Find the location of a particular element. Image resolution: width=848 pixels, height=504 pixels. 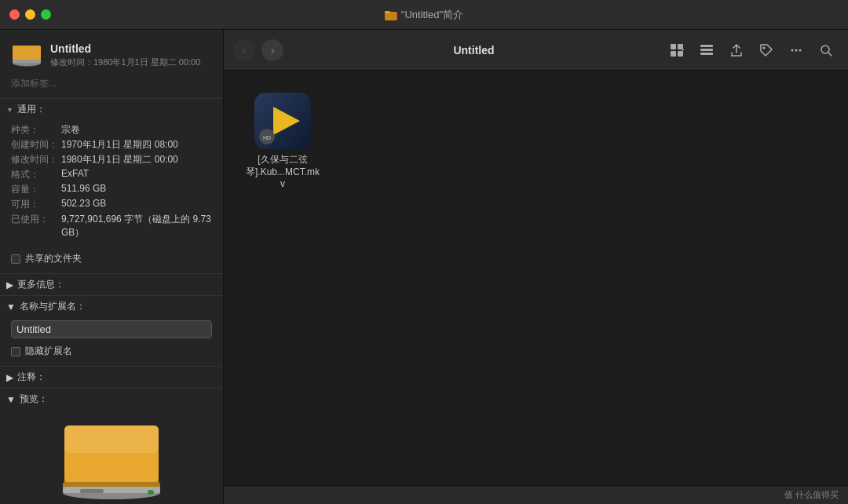

preview-chevron: ▼ is located at coordinates (11, 400).